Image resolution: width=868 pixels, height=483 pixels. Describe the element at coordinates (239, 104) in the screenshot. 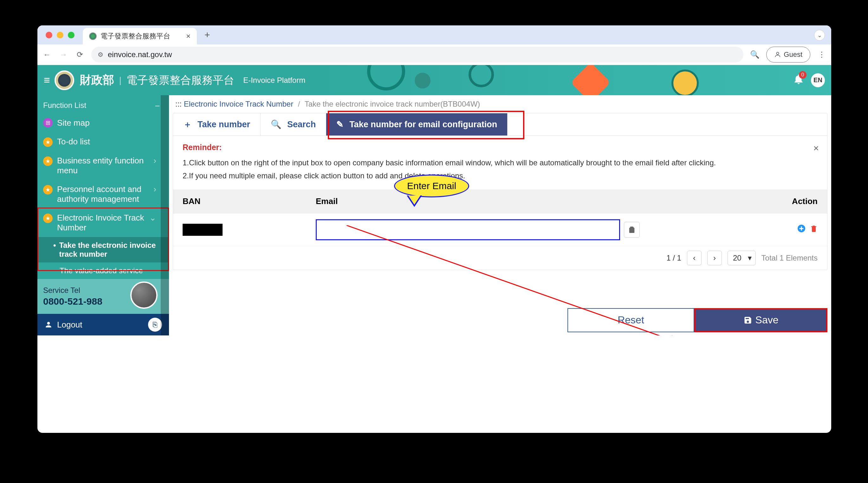

I see `breadcrumb-link: Electronic Invoice Track Number` at that location.